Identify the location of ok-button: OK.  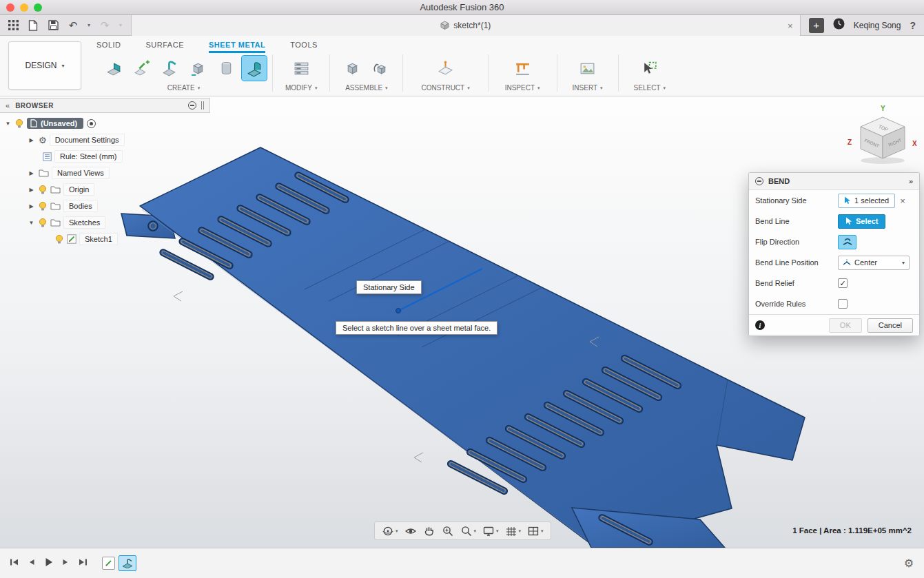
(845, 325).